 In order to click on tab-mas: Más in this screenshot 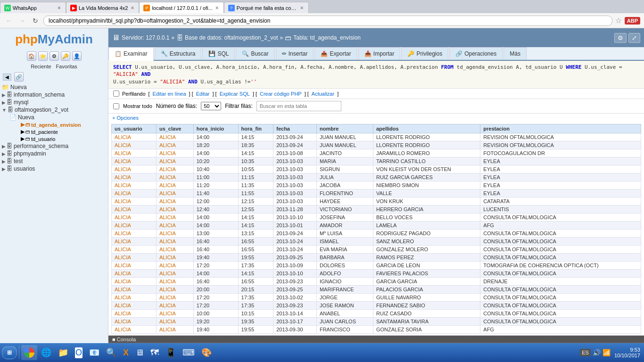, I will do `click(515, 54)`.